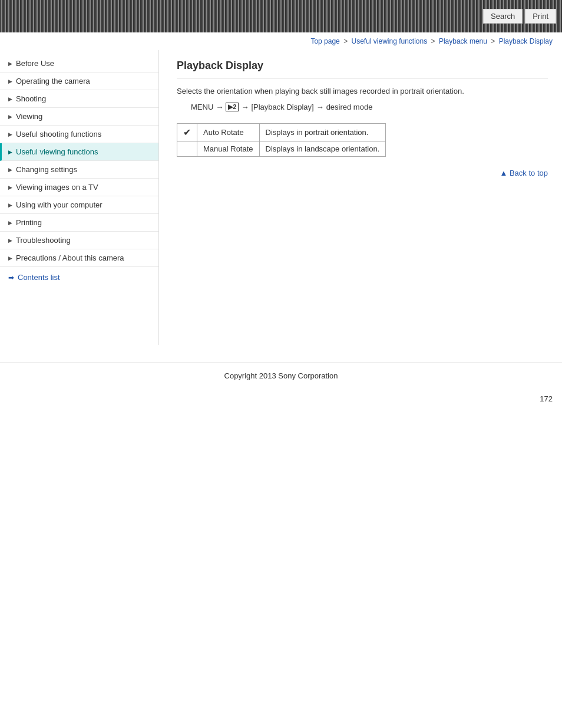  Describe the element at coordinates (11, 187) in the screenshot. I see `arrow-icon-viewing-tv: ▶` at that location.